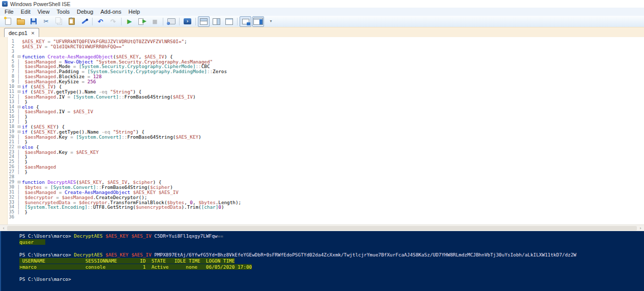 The height and width of the screenshot is (291, 644). I want to click on show-command-addon-button, so click(258, 21).